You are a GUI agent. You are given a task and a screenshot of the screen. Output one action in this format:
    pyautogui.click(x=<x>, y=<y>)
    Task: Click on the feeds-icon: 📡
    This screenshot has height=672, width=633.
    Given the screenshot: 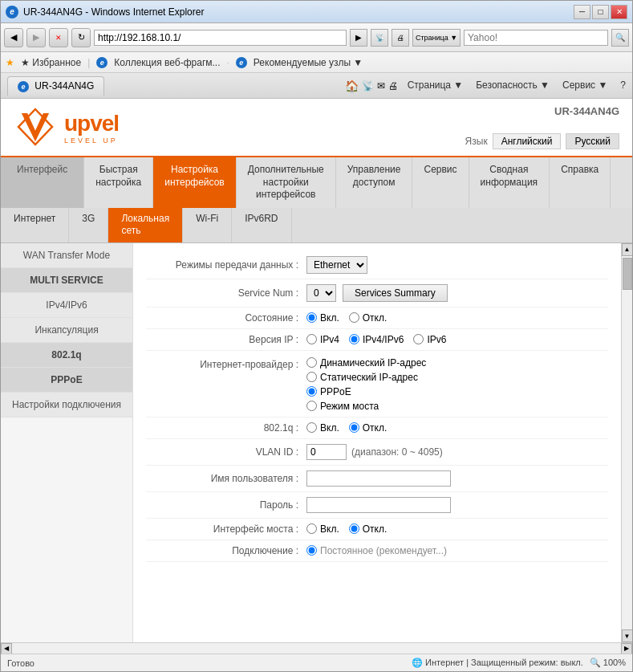 What is the action you would take?
    pyautogui.click(x=367, y=86)
    